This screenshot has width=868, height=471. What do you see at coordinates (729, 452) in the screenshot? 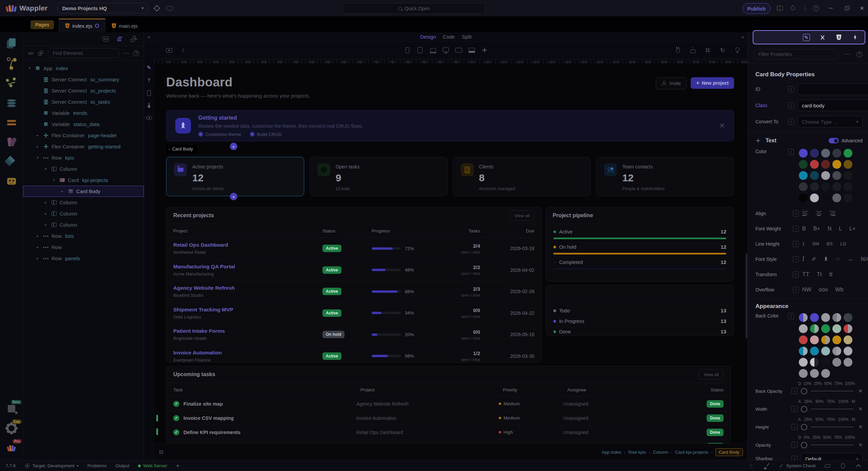
I see `breadcrumb-current: Card Body` at bounding box center [729, 452].